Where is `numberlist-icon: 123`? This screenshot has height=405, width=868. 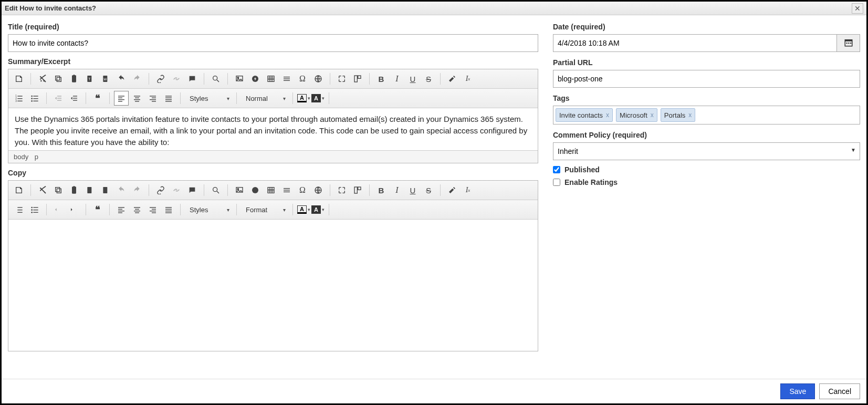
numberlist-icon: 123 is located at coordinates (19, 98).